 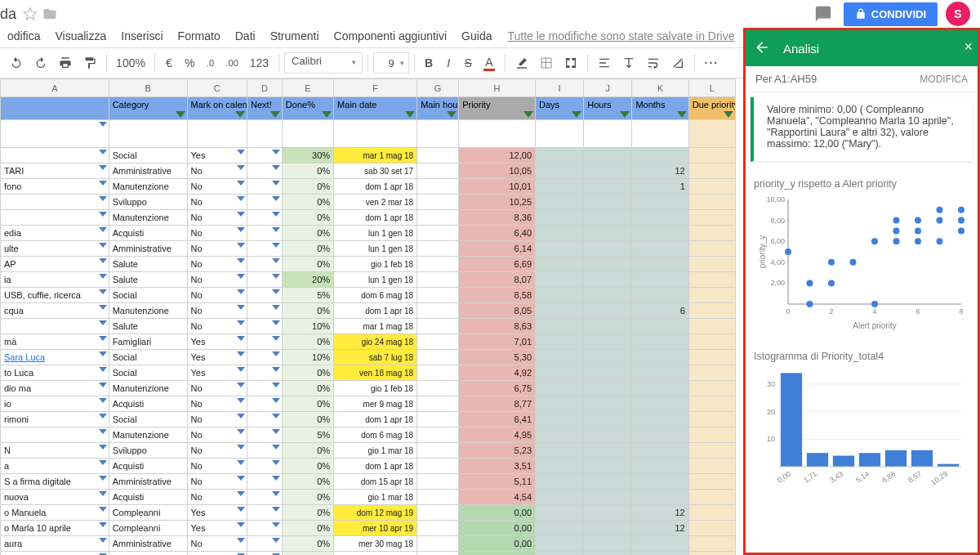 I want to click on cell: 5,23, so click(x=497, y=451).